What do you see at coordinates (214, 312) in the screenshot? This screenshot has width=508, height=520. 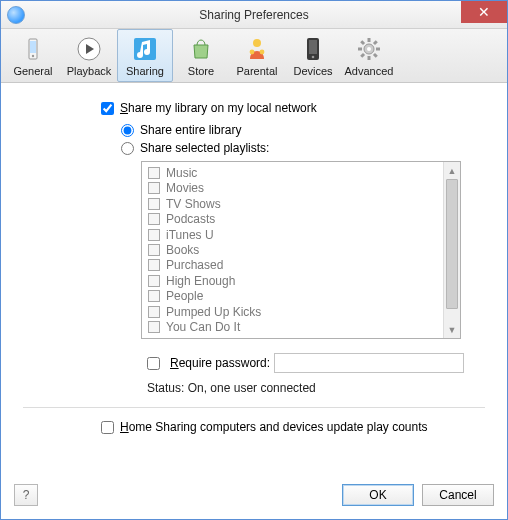 I see `playlist-name: Pumped Up Kicks` at bounding box center [214, 312].